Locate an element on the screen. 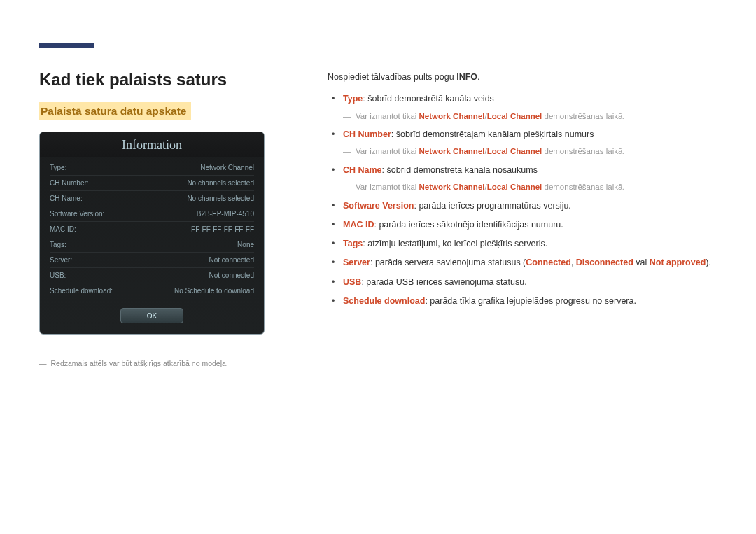  info-value: No Schedule to download is located at coordinates (214, 291).